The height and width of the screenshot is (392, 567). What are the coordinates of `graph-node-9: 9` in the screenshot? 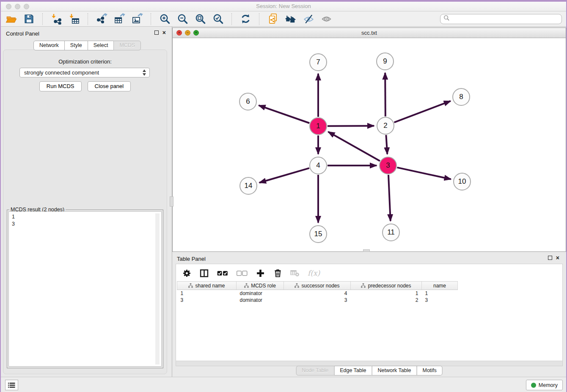 It's located at (385, 61).